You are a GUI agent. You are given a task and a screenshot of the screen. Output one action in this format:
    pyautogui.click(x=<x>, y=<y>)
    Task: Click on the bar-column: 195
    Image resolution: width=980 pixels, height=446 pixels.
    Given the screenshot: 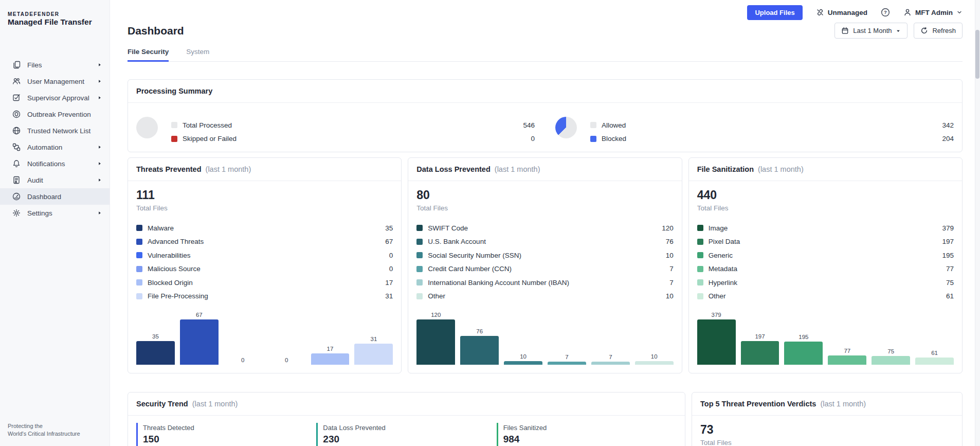 What is the action you would take?
    pyautogui.click(x=803, y=349)
    